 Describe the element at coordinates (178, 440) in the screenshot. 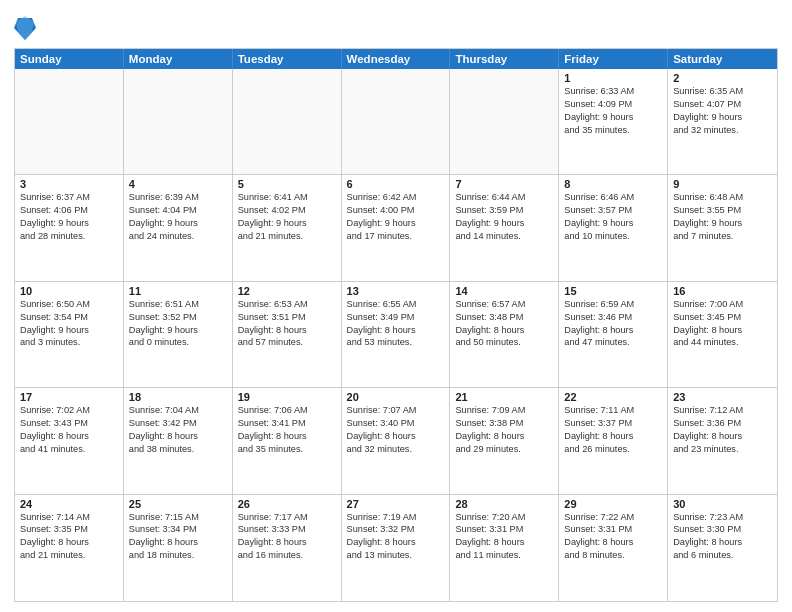

I see `calendar-cell: 18Sunrise: 7:04 AM Sunset: 3:42 PM Dayli…` at that location.